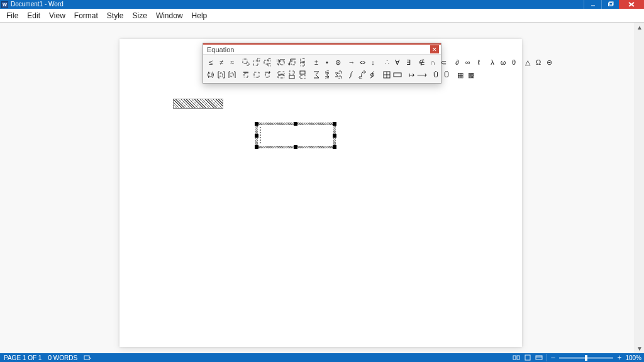 The width and height of the screenshot is (644, 362). I want to click on eq-longright-button: ⟶, so click(422, 75).